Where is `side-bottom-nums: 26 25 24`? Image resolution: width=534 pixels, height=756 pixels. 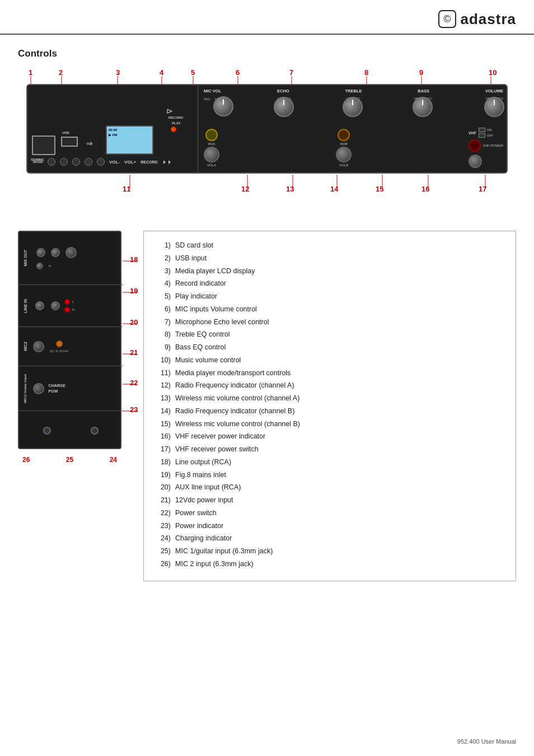 side-bottom-nums: 26 25 24 is located at coordinates (69, 460).